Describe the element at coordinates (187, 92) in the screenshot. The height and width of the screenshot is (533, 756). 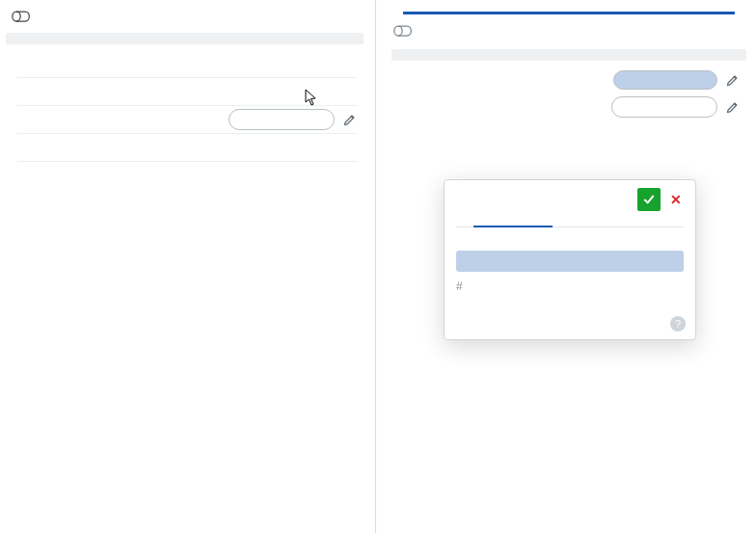
I see `row-absorption` at that location.